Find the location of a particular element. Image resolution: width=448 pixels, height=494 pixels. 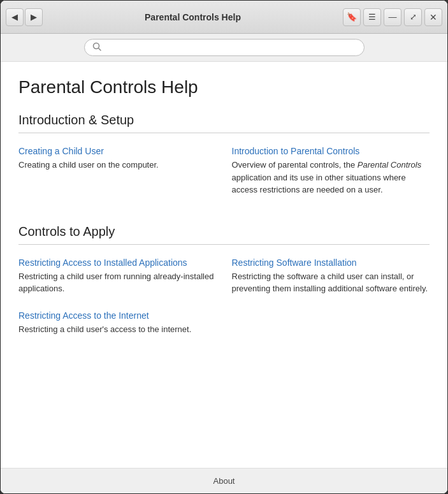

search-input is located at coordinates (231, 48).